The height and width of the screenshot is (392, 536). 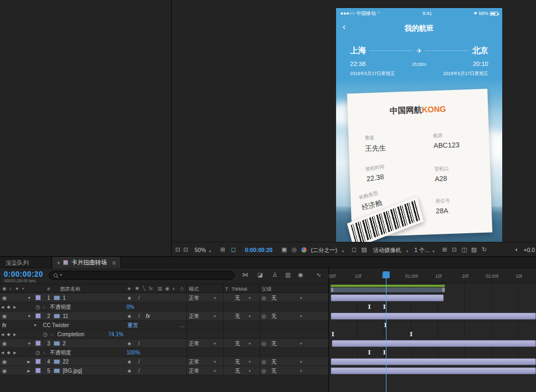 What do you see at coordinates (388, 290) in the screenshot?
I see `work-area-bar` at bounding box center [388, 290].